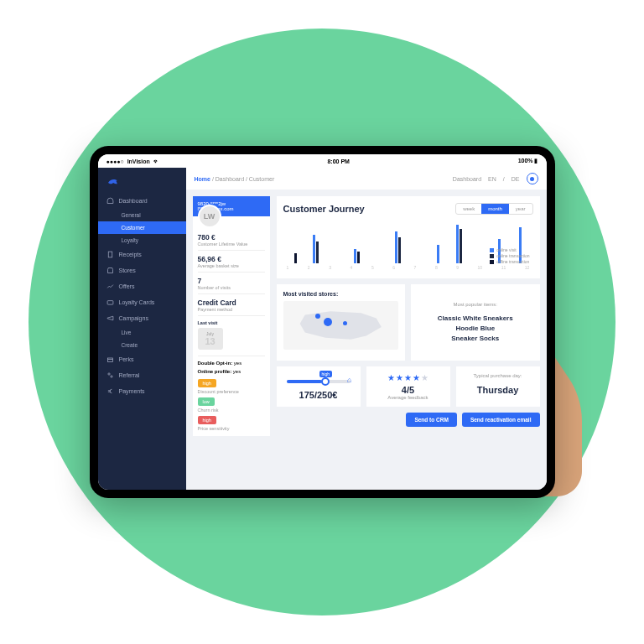 This screenshot has height=644, width=644. Describe the element at coordinates (431, 419) in the screenshot. I see `send-crm-button: Send to CRM` at that location.